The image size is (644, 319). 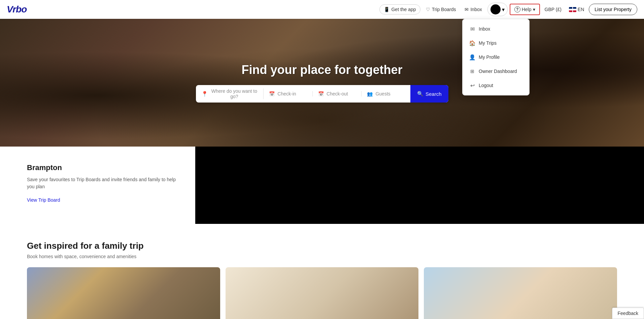 I want to click on guests-label: Guests, so click(x=383, y=94).